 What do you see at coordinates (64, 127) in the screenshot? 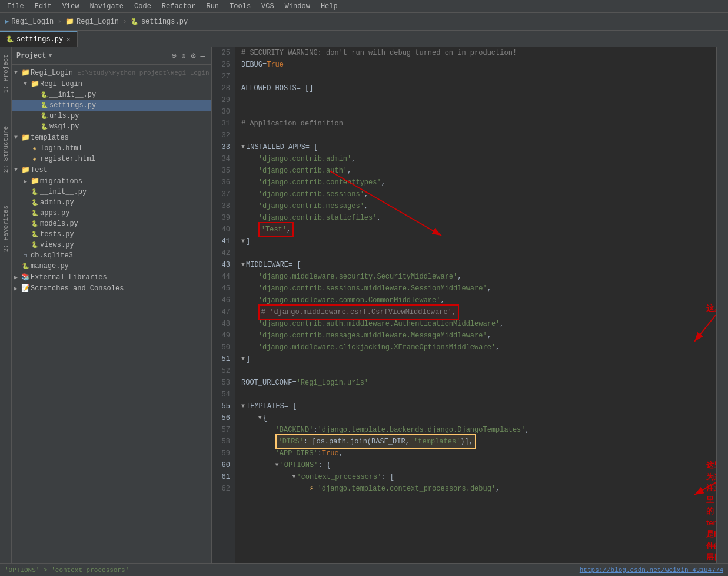
I see `tree-label-wsgi: wsgi.py` at bounding box center [64, 127].